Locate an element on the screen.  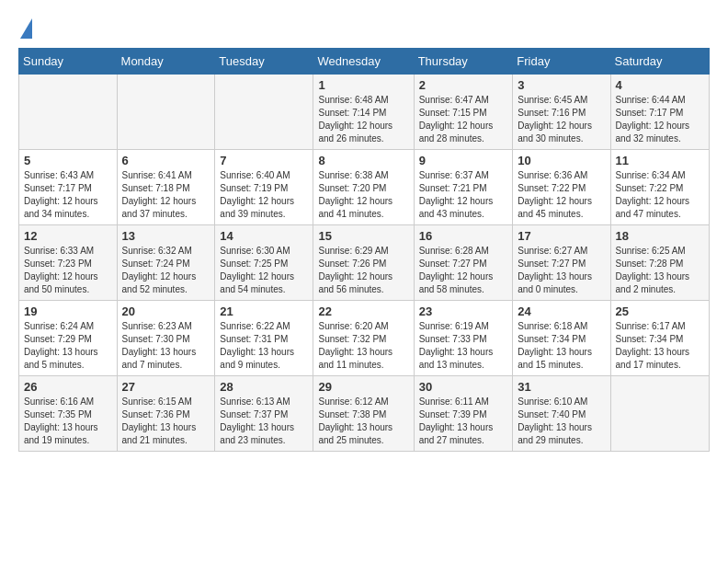
calendar-week-row: 1Sunrise: 6:48 AM Sunset: 7:14 PM Daylig… is located at coordinates (364, 112).